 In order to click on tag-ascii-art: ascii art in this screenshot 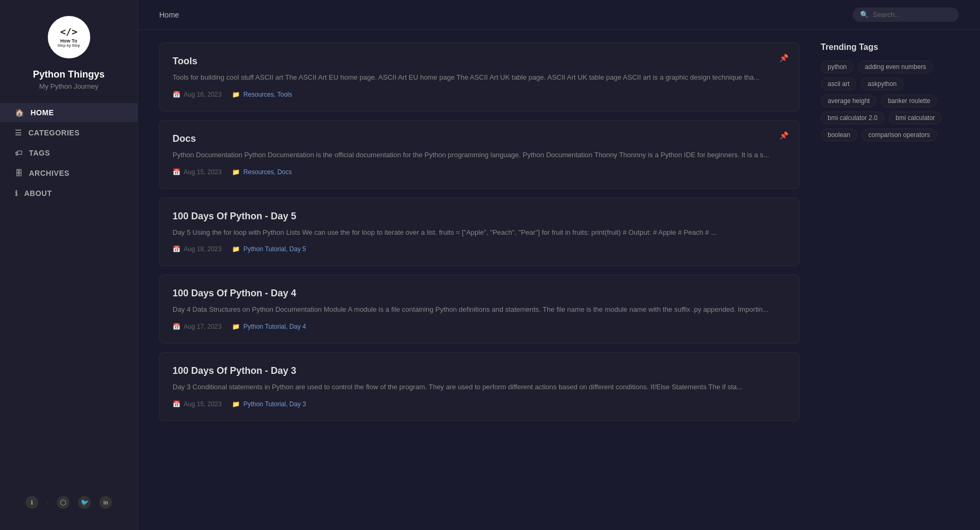, I will do `click(839, 84)`.